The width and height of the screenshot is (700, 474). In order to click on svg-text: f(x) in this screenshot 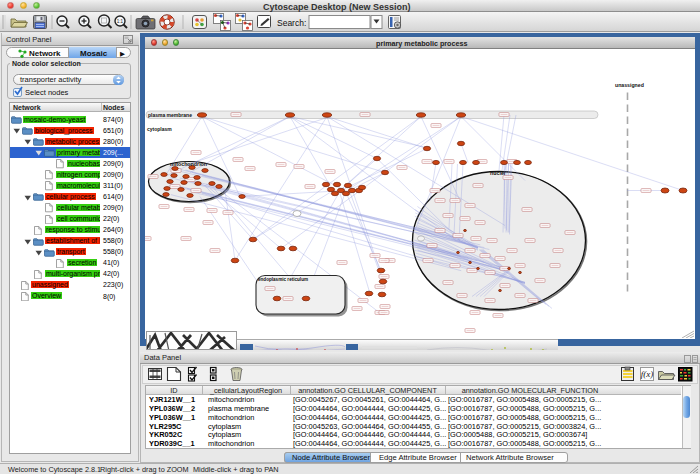, I will do `click(648, 374)`.